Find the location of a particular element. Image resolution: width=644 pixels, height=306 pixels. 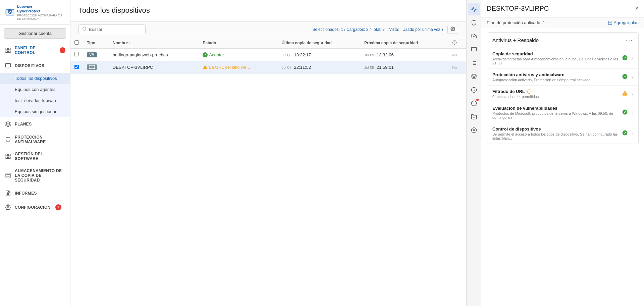

protection-row-url: Filtrado de URL 0 rechazadas, 44 permiti… is located at coordinates (563, 94).